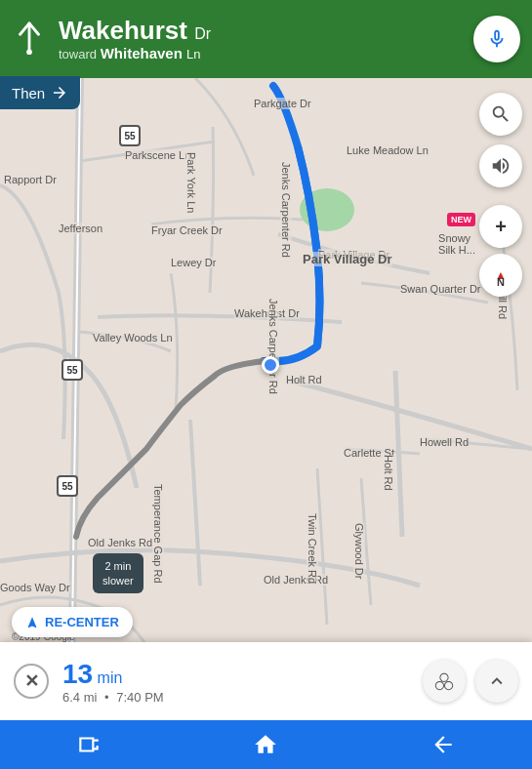  Describe the element at coordinates (187, 230) in the screenshot. I see `fryar-creek-label: Fryar Creek Dr` at that location.